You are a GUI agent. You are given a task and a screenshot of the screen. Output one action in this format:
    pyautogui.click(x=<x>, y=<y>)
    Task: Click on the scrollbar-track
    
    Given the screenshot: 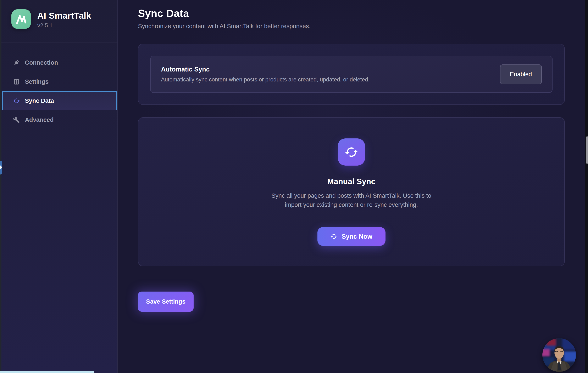 What is the action you would take?
    pyautogui.click(x=587, y=186)
    